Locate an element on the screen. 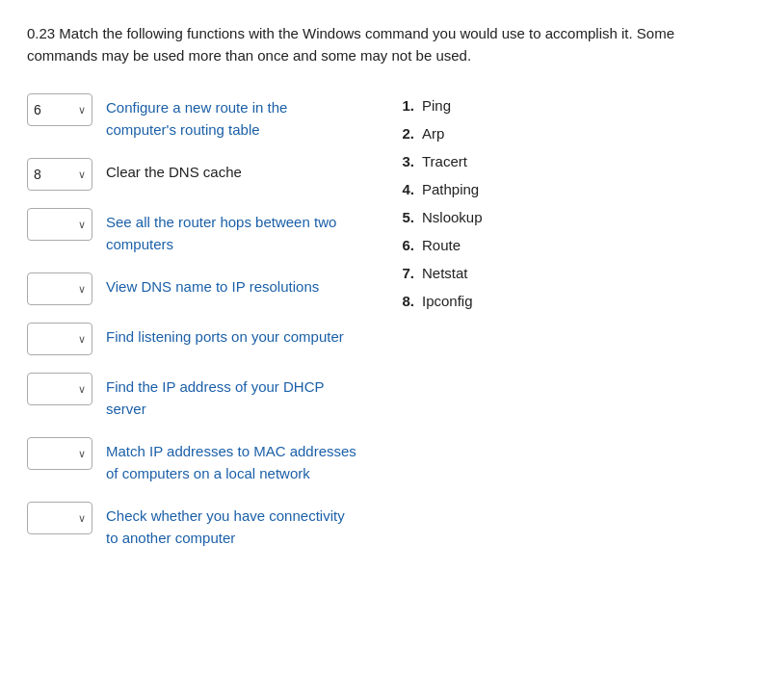 The height and width of the screenshot is (700, 764). answer-text-8: Ipconfig is located at coordinates (447, 300).